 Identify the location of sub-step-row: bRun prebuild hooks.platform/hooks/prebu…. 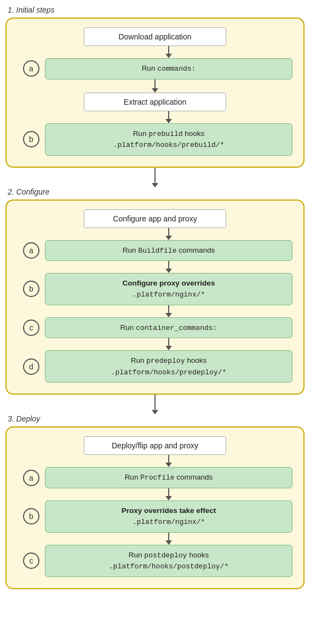
(155, 139).